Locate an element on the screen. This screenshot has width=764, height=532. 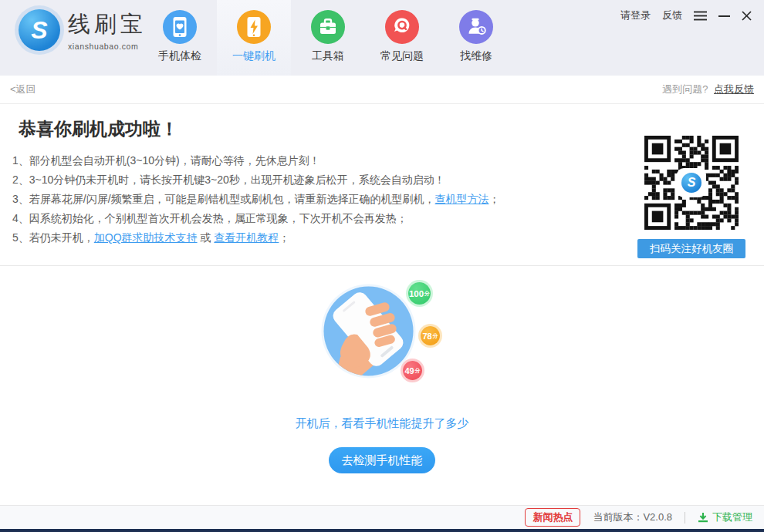
bottom-accent-strip is located at coordinates (382, 530).